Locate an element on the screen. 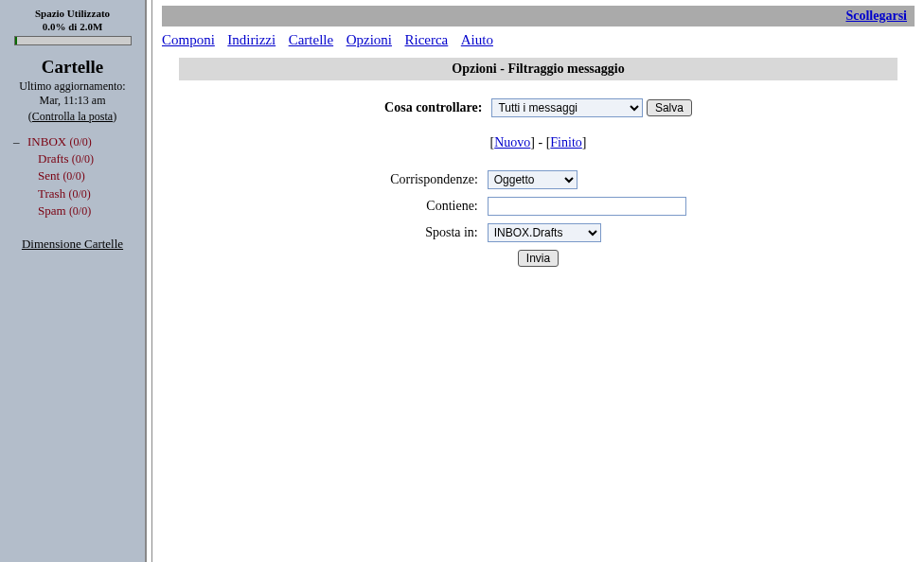 Image resolution: width=924 pixels, height=562 pixels. folders-title: Cartelle is located at coordinates (72, 67).